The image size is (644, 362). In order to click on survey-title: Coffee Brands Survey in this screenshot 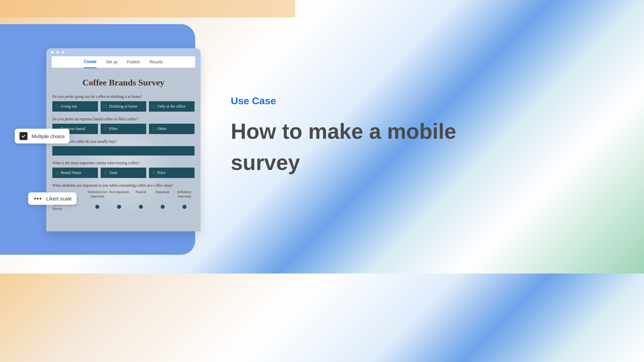, I will do `click(123, 83)`.